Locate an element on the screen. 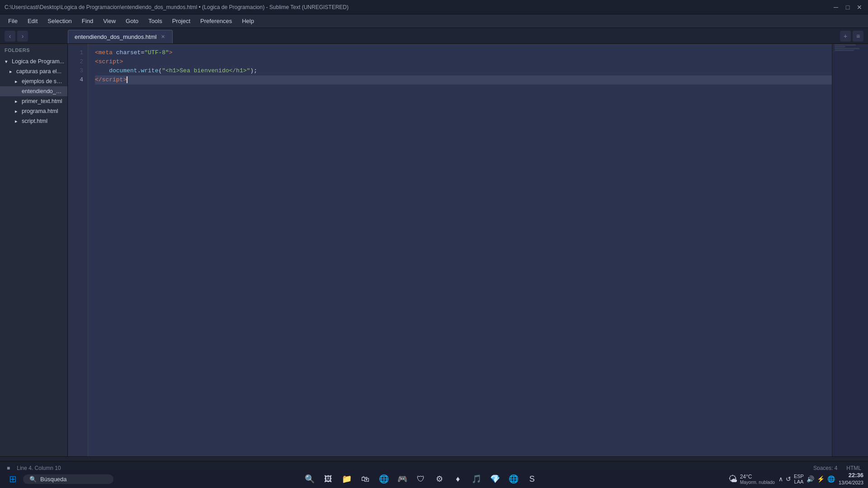 Image resolution: width=868 pixels, height=488 pixels. folder-arrow-icon: ▾ is located at coordinates (6, 61).